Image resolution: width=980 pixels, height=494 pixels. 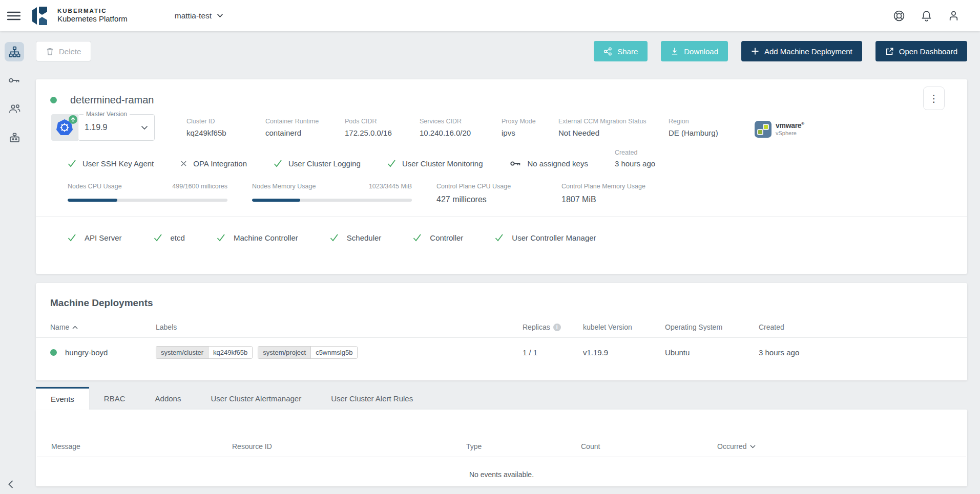 I want to click on events-table-header: Message Resource ID Type Count Occurred, so click(x=502, y=446).